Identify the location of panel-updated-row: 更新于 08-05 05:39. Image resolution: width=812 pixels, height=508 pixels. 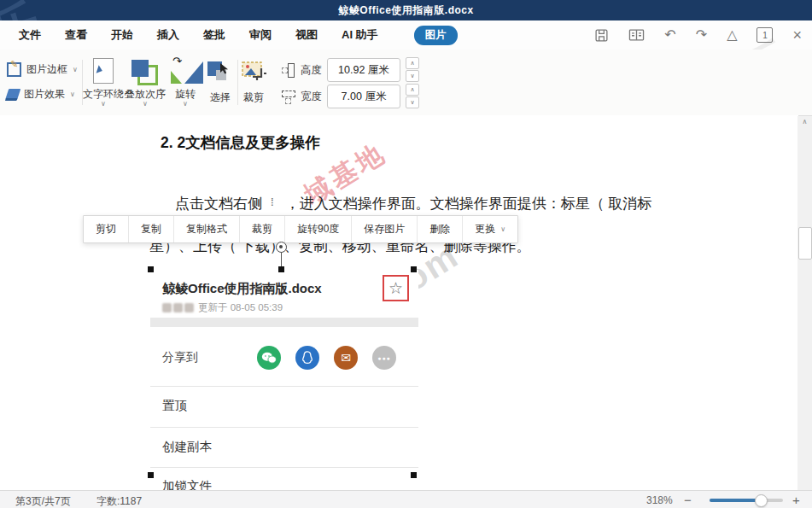
(222, 307).